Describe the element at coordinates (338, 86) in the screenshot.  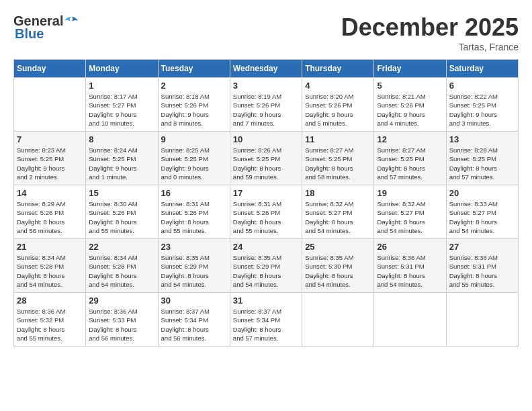
I see `day-number: 4` at that location.